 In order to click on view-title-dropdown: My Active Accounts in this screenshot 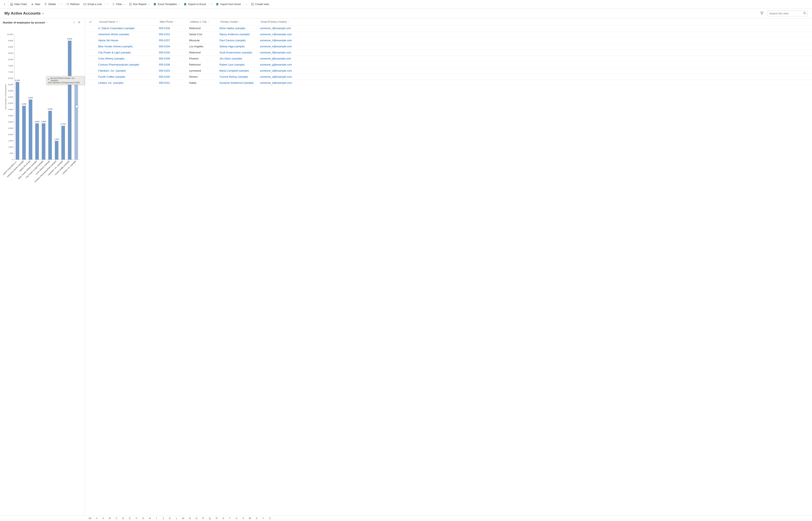, I will do `click(24, 14)`.